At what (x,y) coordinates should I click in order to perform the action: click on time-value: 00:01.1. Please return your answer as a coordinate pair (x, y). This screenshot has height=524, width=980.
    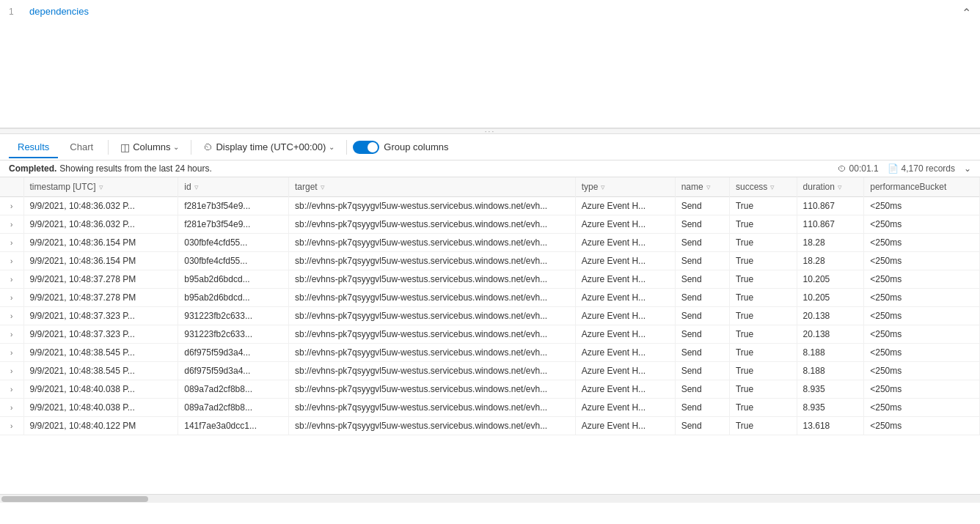
    Looking at the image, I should click on (864, 169).